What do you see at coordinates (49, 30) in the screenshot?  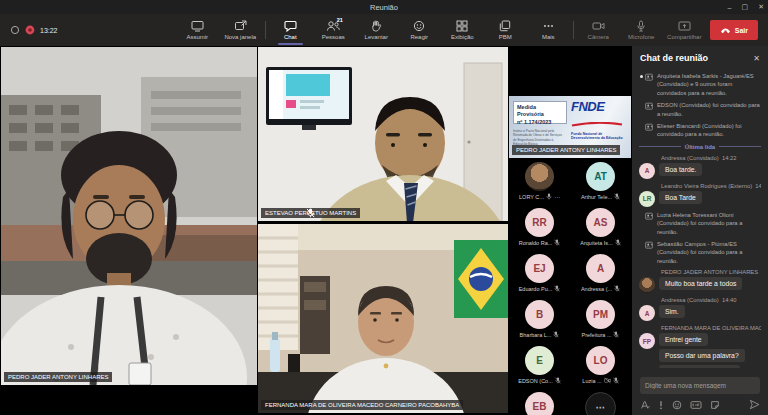 I see `meeting-timer: 13:22` at bounding box center [49, 30].